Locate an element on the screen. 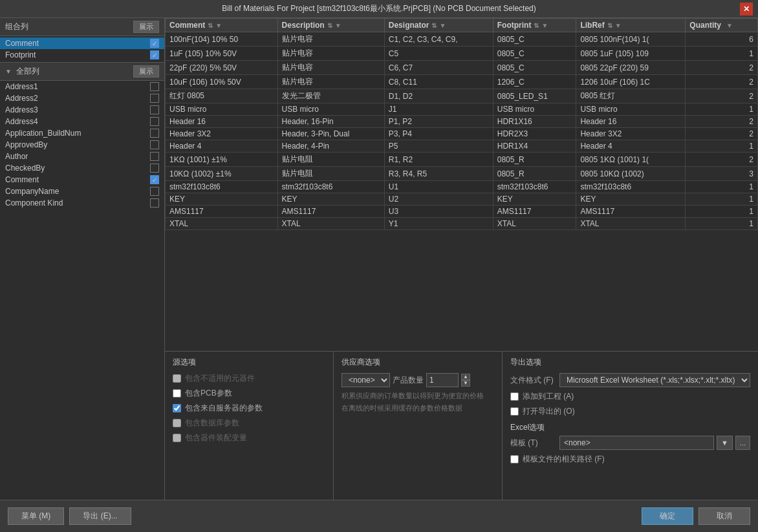 The image size is (758, 532). open-exported-checkbox is located at coordinates (515, 411).